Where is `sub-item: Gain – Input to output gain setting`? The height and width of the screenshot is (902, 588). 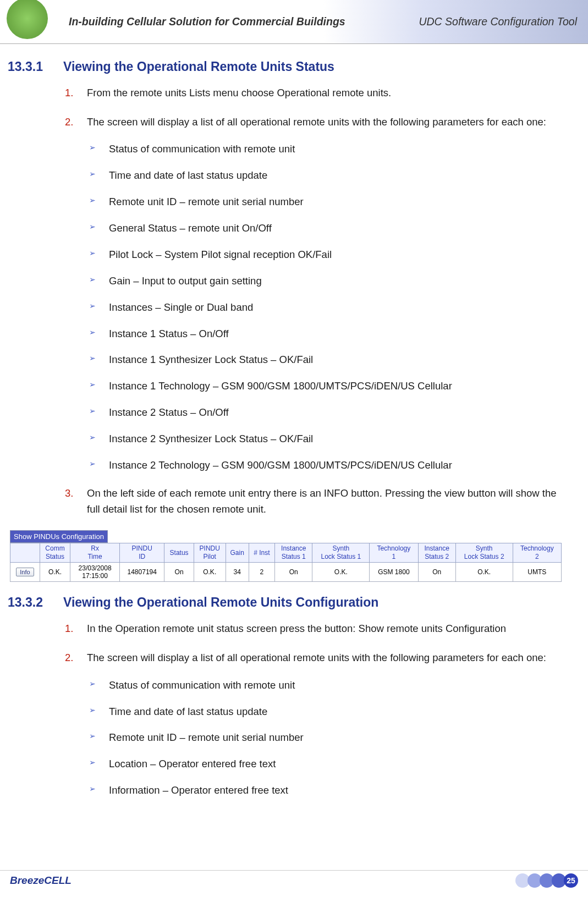
sub-item: Gain – Input to output gain setting is located at coordinates (329, 281).